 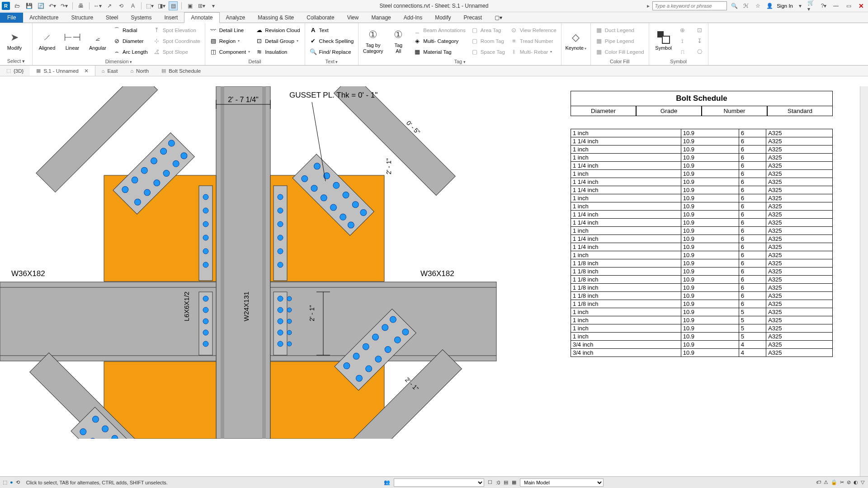 I want to click on text-group-label: Text, so click(x=332, y=61).